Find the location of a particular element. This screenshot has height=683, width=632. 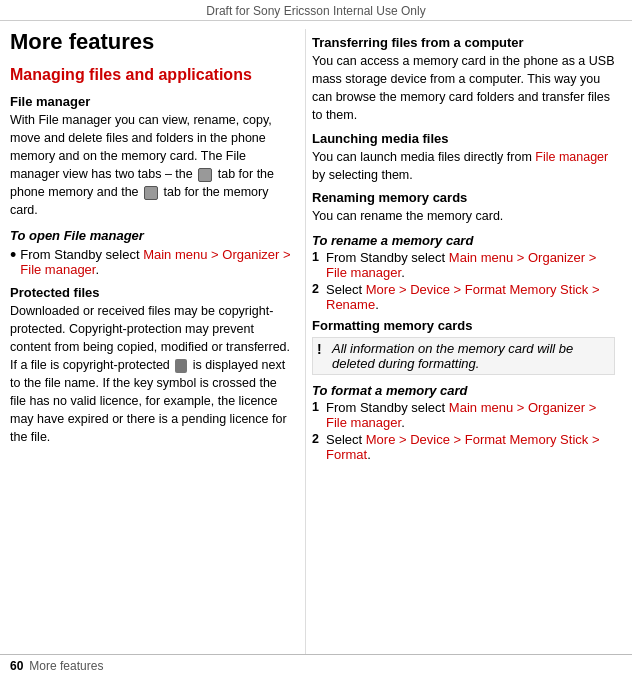

open-text: From Standby select is located at coordinates (80, 254).